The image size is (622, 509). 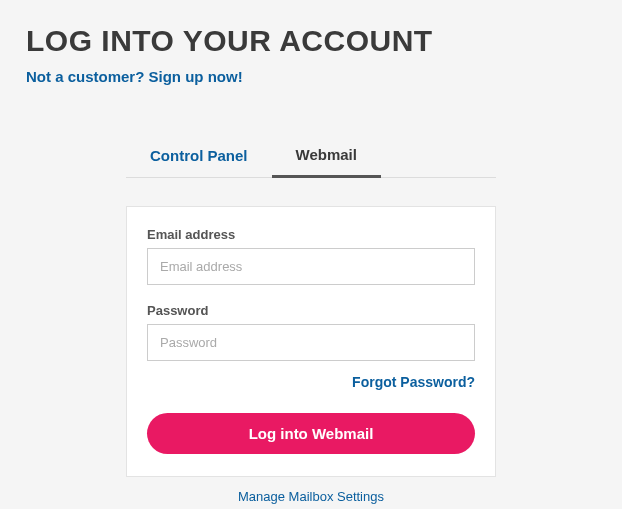 What do you see at coordinates (326, 157) in the screenshot?
I see `tab-webmail: Webmail` at bounding box center [326, 157].